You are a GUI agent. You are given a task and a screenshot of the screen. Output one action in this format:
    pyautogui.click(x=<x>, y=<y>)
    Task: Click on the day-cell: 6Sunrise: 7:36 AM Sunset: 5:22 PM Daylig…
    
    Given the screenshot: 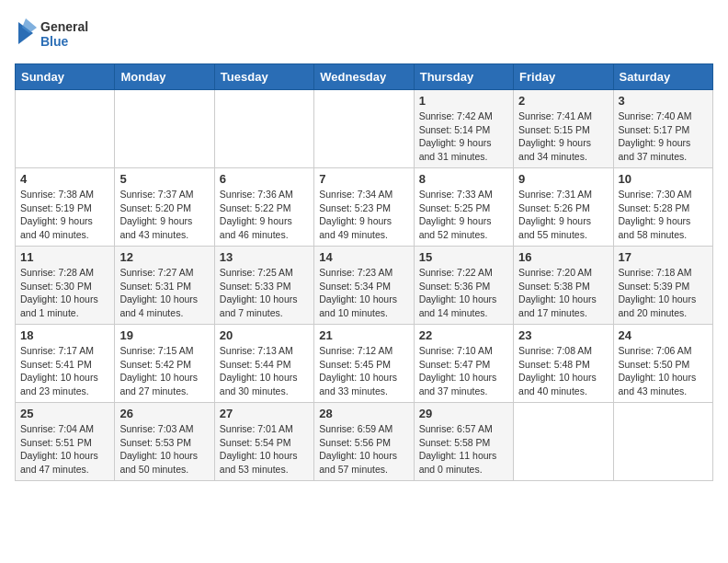 What is the action you would take?
    pyautogui.click(x=264, y=208)
    